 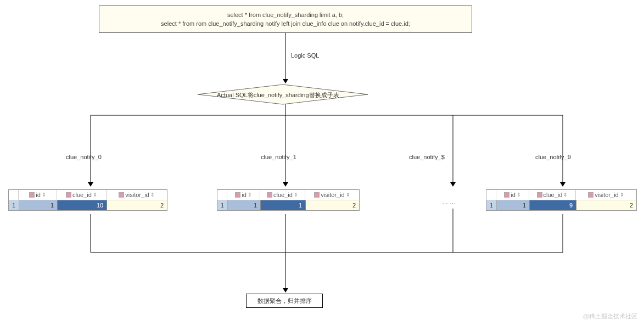 What do you see at coordinates (427, 157) in the screenshot?
I see `branch-label-dollar: clue_notify_$` at bounding box center [427, 157].